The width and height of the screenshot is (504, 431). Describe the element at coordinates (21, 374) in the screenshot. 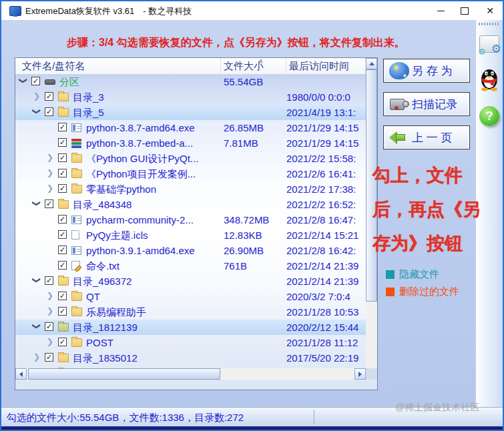

I see `scroll-left-button` at that location.